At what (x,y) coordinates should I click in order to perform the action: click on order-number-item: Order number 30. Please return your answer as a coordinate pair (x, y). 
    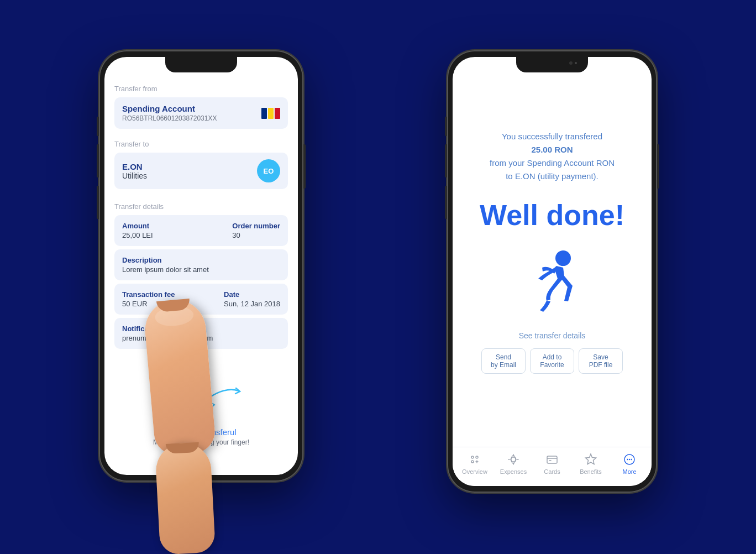
    Looking at the image, I should click on (256, 231).